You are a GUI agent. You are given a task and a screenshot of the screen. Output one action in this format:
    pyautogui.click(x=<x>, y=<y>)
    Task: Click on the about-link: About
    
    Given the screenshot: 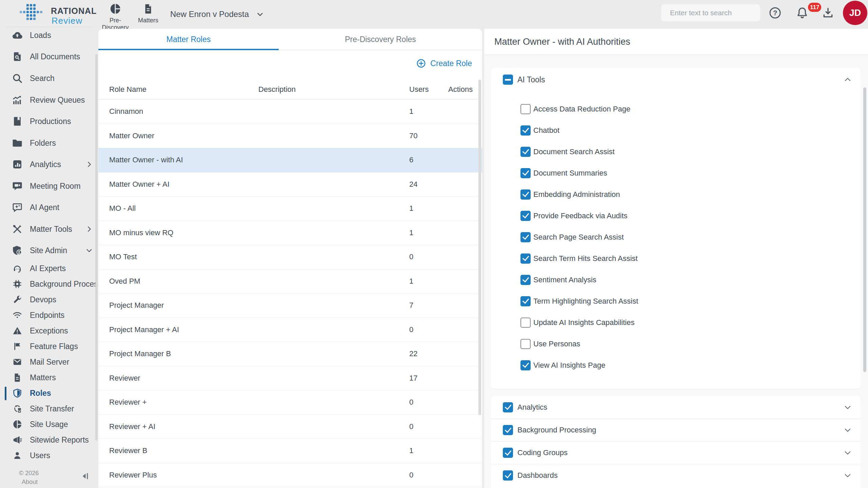 What is the action you would take?
    pyautogui.click(x=29, y=482)
    